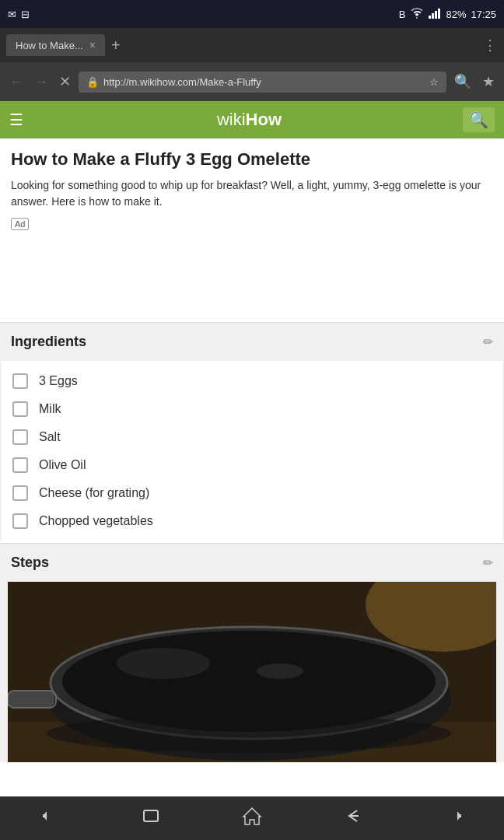 The width and height of the screenshot is (504, 840). I want to click on ad-badge: Ad, so click(20, 224).